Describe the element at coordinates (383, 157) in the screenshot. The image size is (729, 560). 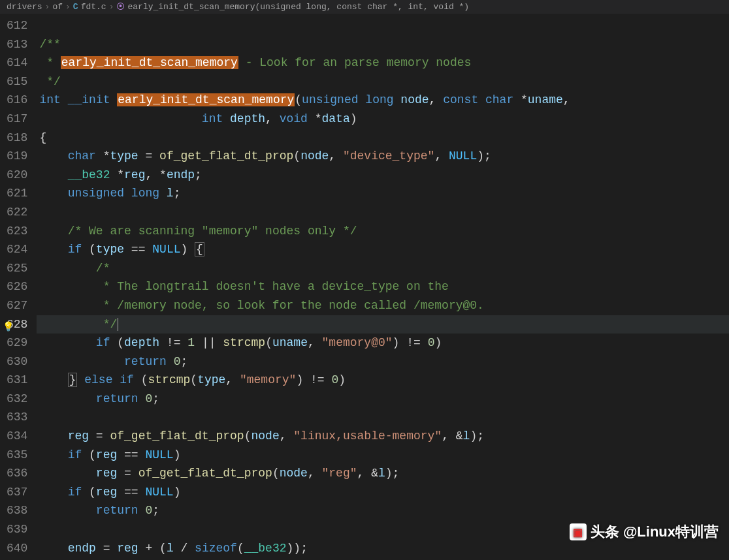
I see `code-line: char *type = of_get_flat_dt_prop(node, "…` at that location.